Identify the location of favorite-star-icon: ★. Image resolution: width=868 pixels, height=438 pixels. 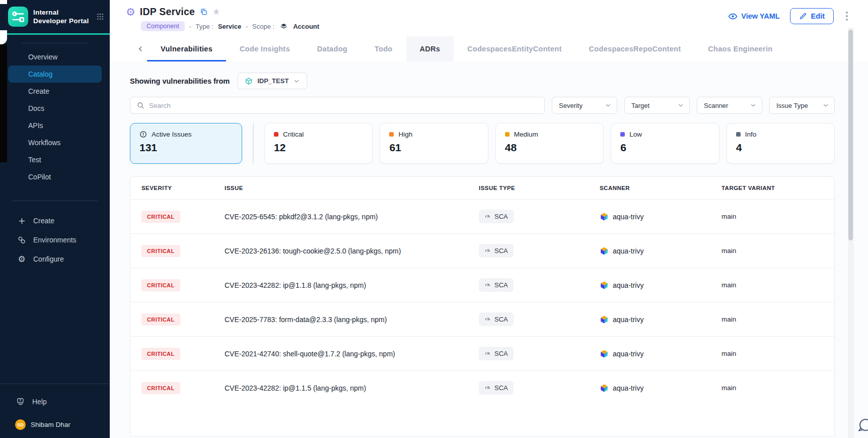
(216, 12).